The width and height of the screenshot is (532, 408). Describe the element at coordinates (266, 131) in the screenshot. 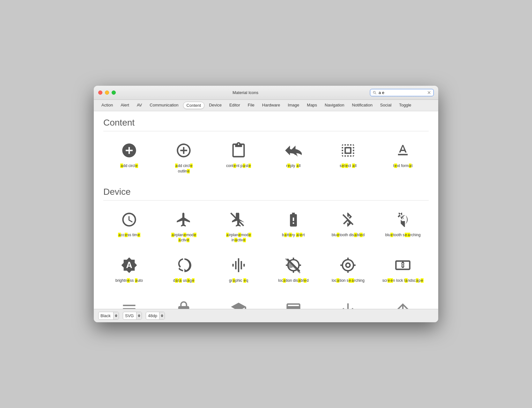

I see `content-divider` at that location.